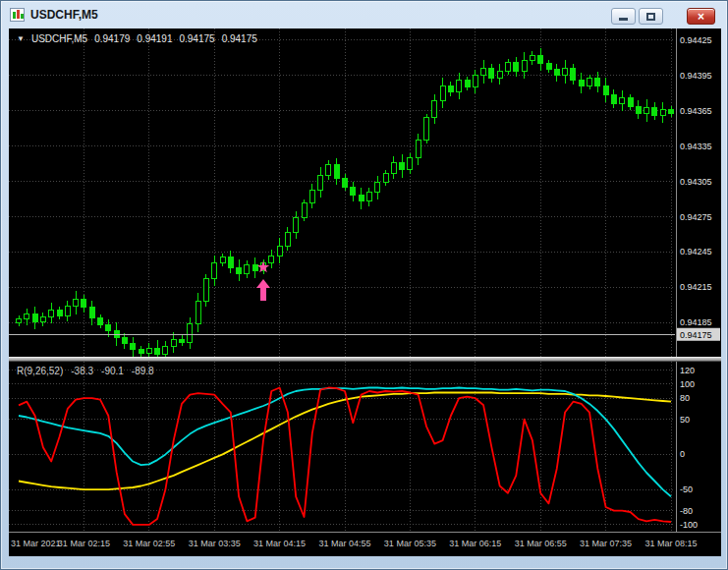 This screenshot has height=570, width=728. I want to click on indicator-axis-label: -80, so click(686, 511).